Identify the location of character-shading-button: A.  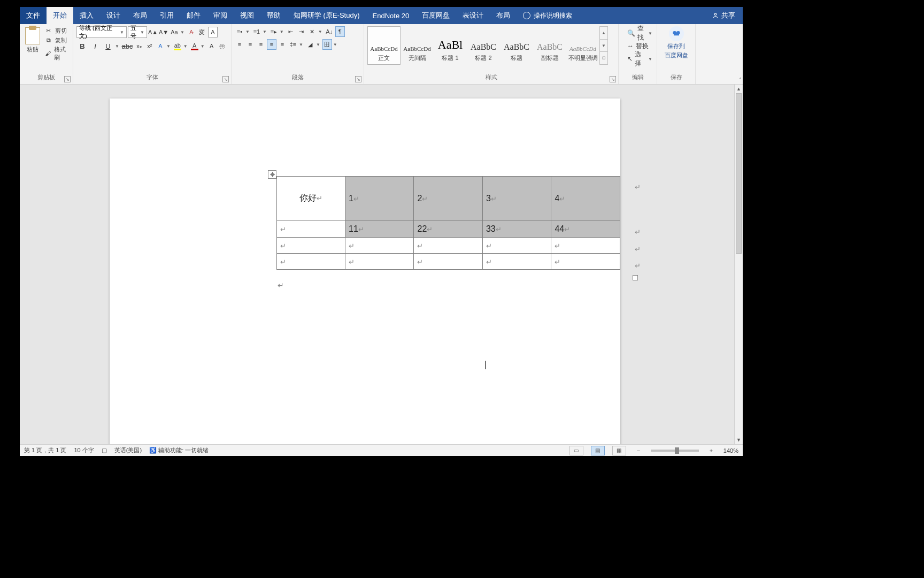
(212, 46).